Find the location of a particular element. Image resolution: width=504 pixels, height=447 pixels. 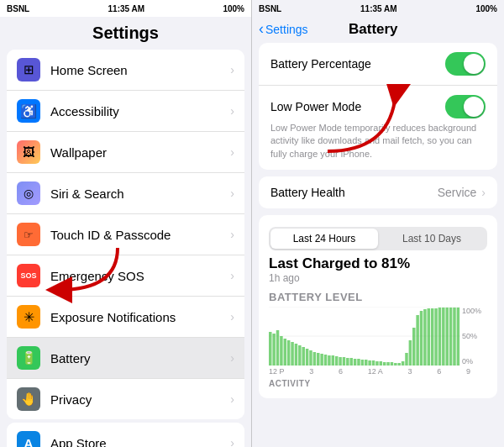

back-button: ‹ Settings is located at coordinates (284, 29).